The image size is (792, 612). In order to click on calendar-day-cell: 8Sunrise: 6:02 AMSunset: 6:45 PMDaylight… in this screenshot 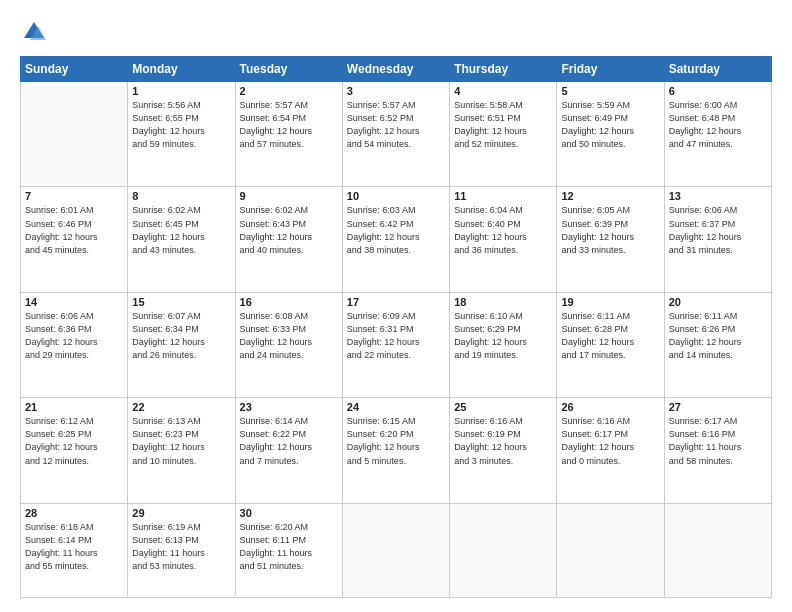, I will do `click(182, 240)`.